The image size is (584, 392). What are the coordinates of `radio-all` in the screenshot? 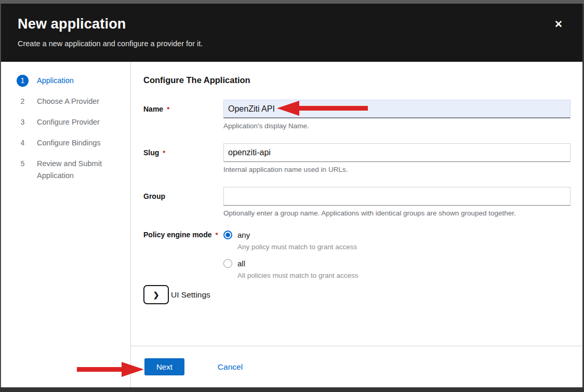 It's located at (228, 264).